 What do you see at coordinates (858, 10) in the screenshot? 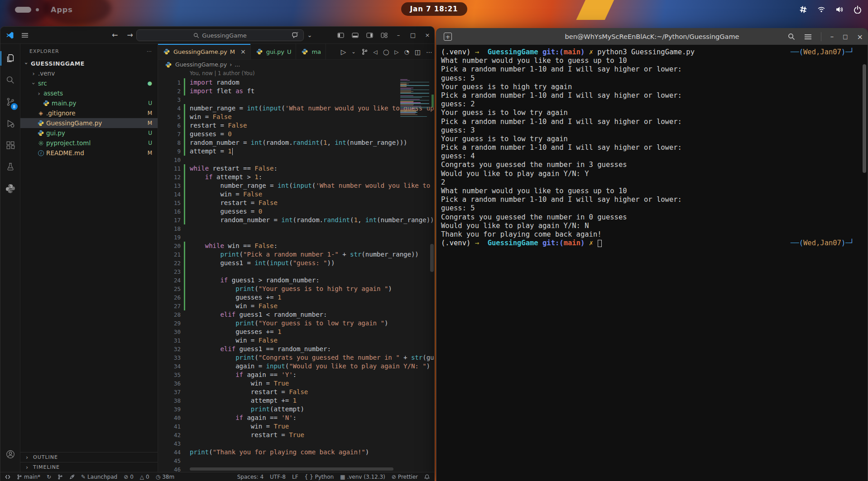
I see `power-icon` at bounding box center [858, 10].